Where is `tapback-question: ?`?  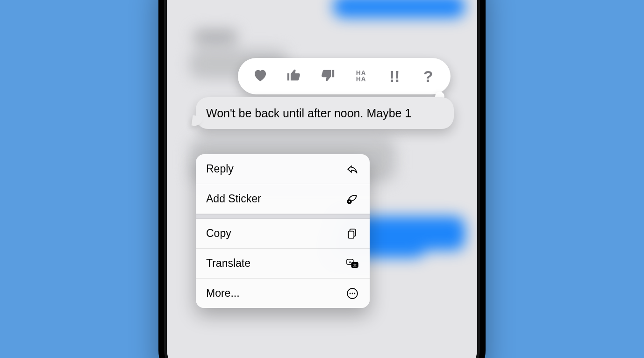
tapback-question: ? is located at coordinates (428, 76).